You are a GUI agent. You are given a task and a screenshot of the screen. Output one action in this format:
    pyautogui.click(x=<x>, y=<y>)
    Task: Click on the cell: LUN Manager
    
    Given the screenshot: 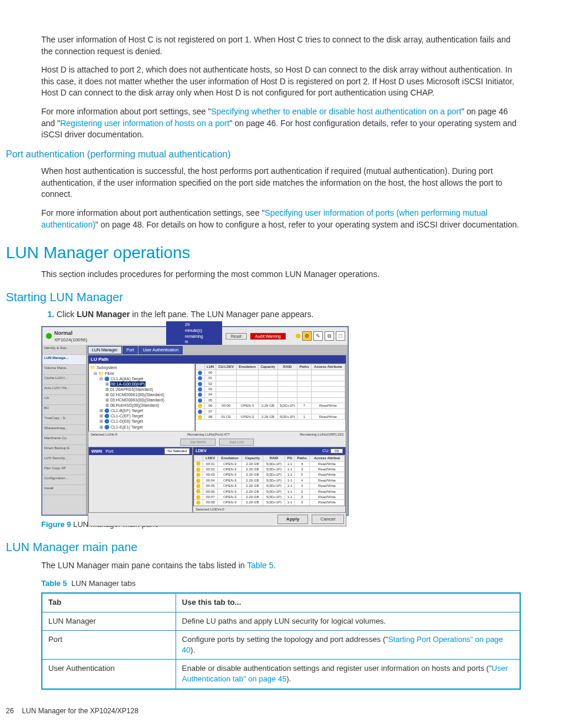 What is the action you would take?
    pyautogui.click(x=108, y=621)
    